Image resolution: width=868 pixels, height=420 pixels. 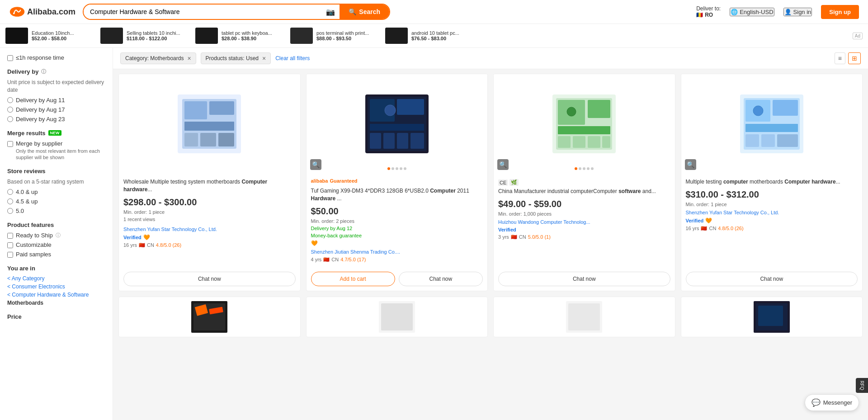 What do you see at coordinates (10, 236) in the screenshot?
I see `ready-to-ship-checkbox` at bounding box center [10, 236].